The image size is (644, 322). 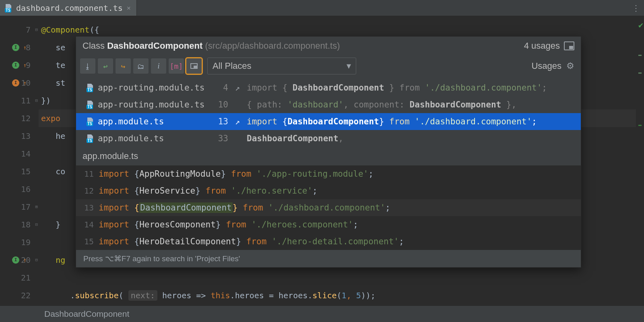 What do you see at coordinates (328, 242) in the screenshot?
I see `preview-line: 15import {HeroDetailComponent} from './h…` at bounding box center [328, 242].